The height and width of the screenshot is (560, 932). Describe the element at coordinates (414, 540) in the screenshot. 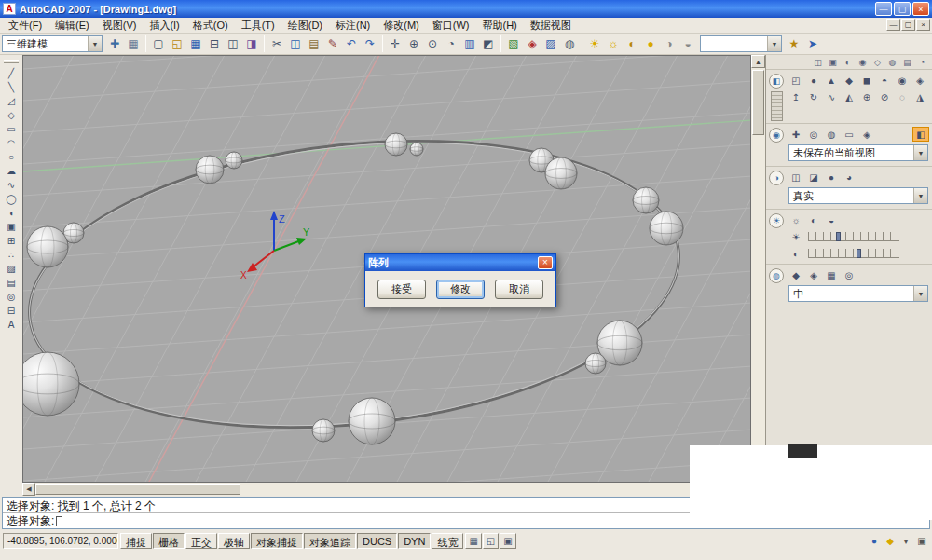

I see `status-toggle-DYN: DYN` at that location.